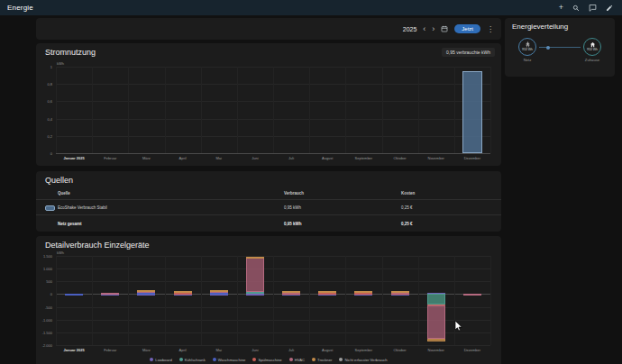 Image resolution: width=622 pixels, height=364 pixels. I want to click on legend-item-nicht-erfasster-verbrauch: Nicht erfasster Verbrauch, so click(362, 360).